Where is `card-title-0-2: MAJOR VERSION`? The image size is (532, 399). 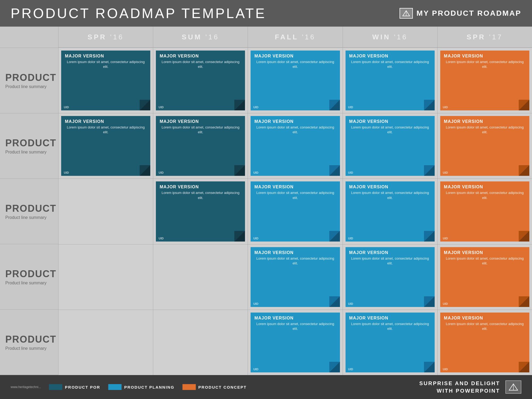 card-title-0-2: MAJOR VERSION is located at coordinates (295, 56).